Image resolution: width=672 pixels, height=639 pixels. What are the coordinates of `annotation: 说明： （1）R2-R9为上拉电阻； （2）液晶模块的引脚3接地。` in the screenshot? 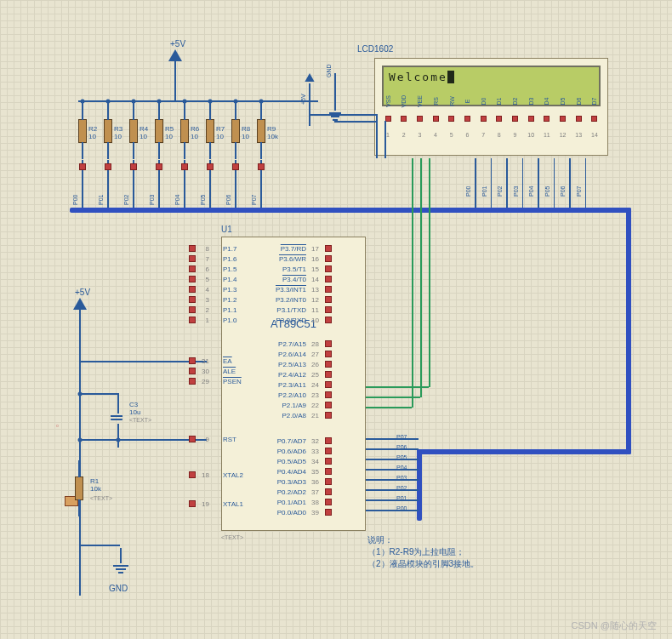 It's located at (424, 552).